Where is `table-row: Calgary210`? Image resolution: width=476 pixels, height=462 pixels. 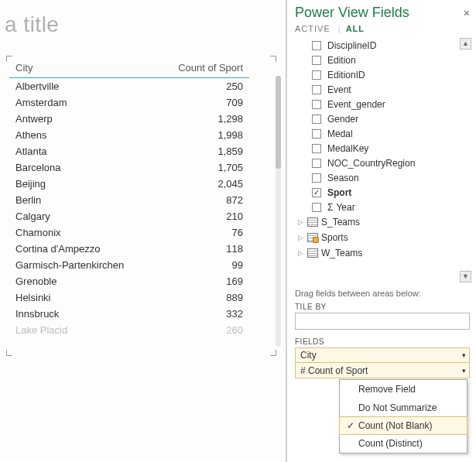 table-row: Calgary210 is located at coordinates (129, 217).